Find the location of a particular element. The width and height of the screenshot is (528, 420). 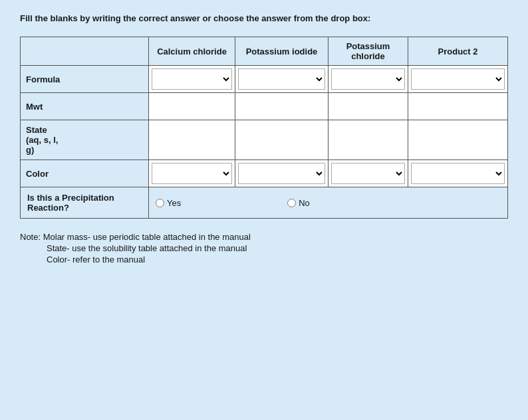

color-product2-cell is located at coordinates (458, 174).